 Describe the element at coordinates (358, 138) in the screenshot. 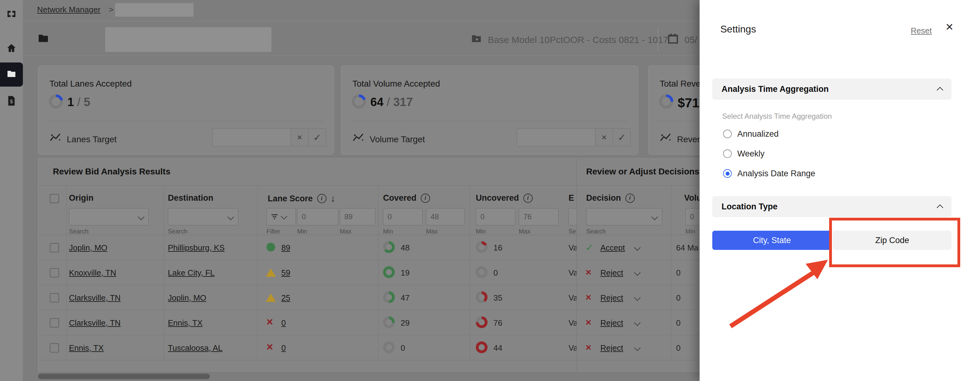

I see `sparkle-target-icon` at that location.